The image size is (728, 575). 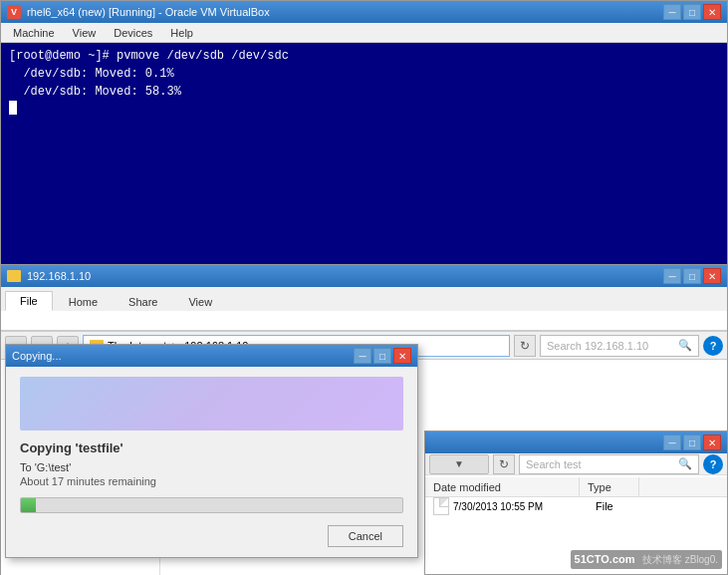 I want to click on tab-view: View, so click(x=200, y=301).